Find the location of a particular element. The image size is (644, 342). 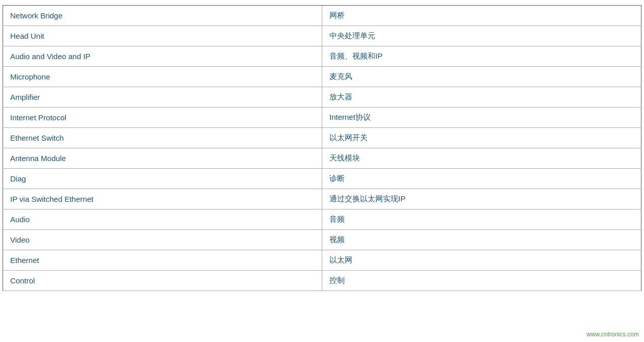

table-row: Video视频 is located at coordinates (322, 240).